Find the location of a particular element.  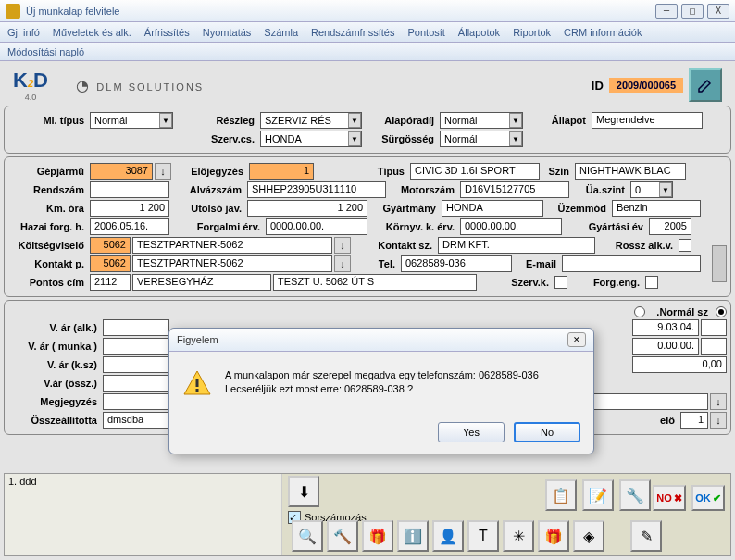

dialog-no-button: No is located at coordinates (547, 432).